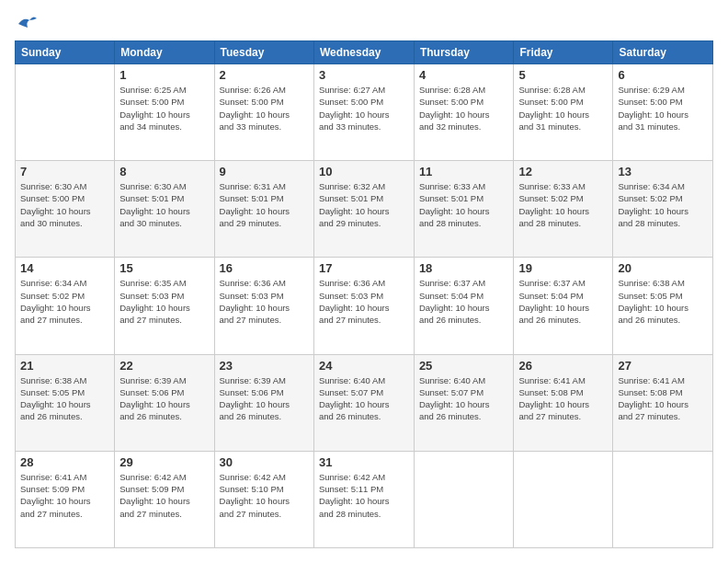 The width and height of the screenshot is (728, 563). Describe the element at coordinates (663, 171) in the screenshot. I see `day-number: 13` at that location.